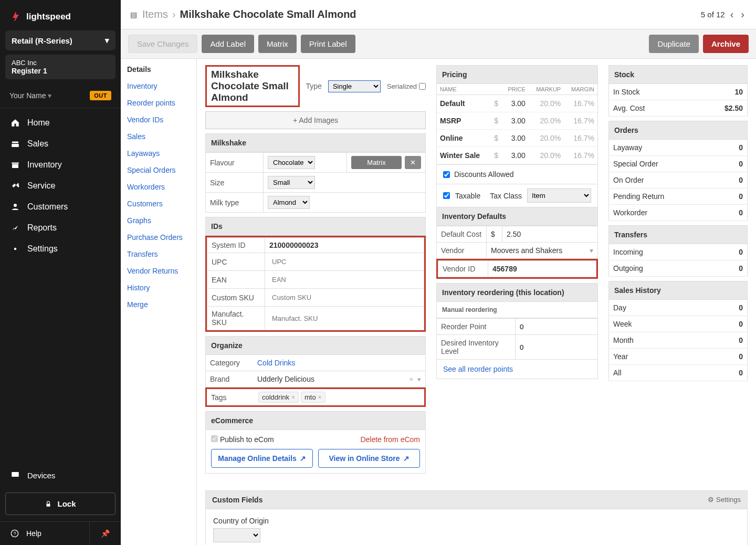  Describe the element at coordinates (726, 44) in the screenshot. I see `archive-button: Archive` at that location.